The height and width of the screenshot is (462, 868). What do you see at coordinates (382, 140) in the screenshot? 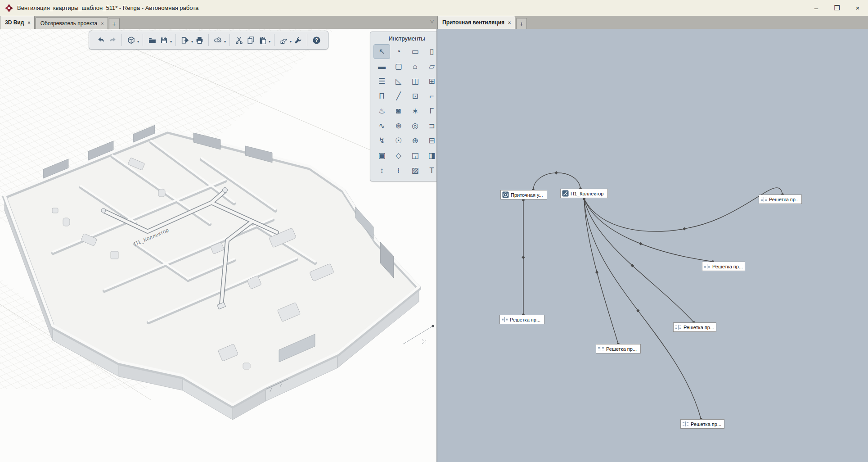
I see `tool-electrical-route: ↯` at bounding box center [382, 140].